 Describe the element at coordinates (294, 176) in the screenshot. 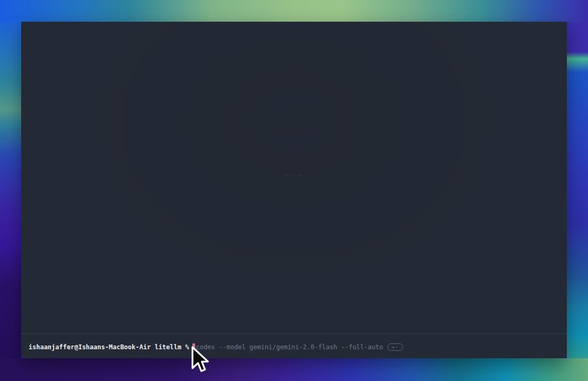

I see `loading-ellipsis: ···` at that location.